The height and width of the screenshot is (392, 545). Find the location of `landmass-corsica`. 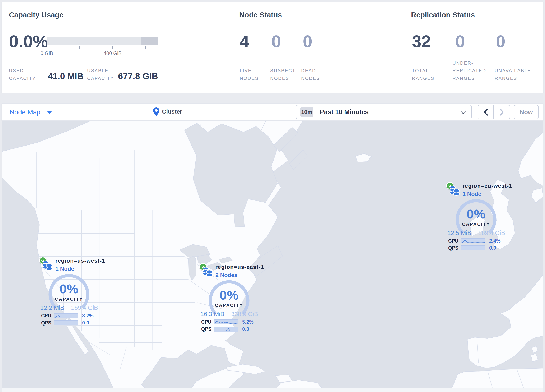

landmass-corsica is located at coordinates (535, 349).